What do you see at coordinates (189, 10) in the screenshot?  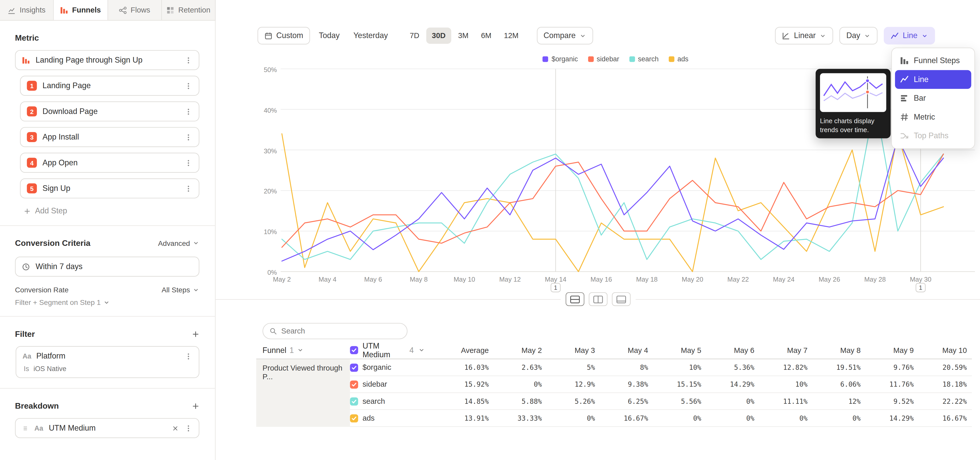 I see `tab-retention: Retention` at bounding box center [189, 10].